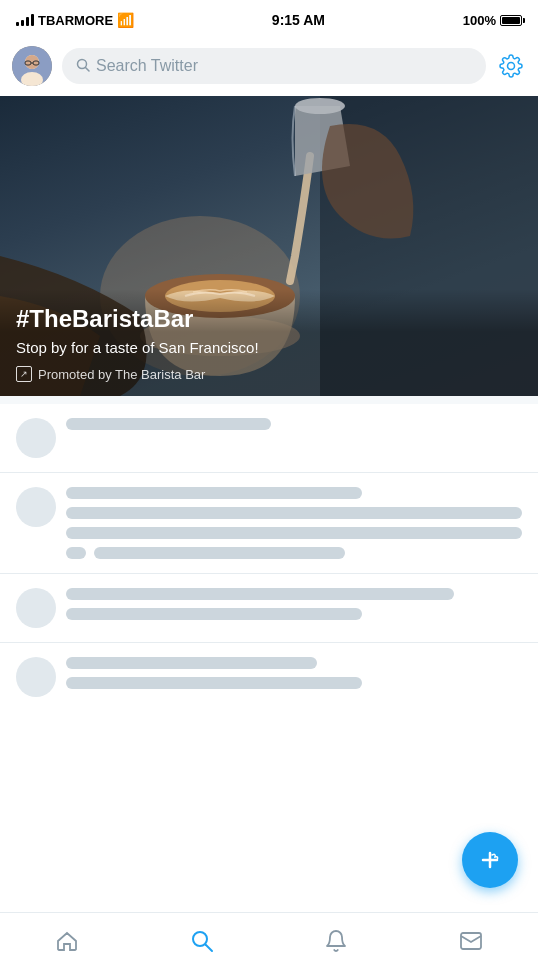  Describe the element at coordinates (336, 941) in the screenshot. I see `notifications-icon` at that location.